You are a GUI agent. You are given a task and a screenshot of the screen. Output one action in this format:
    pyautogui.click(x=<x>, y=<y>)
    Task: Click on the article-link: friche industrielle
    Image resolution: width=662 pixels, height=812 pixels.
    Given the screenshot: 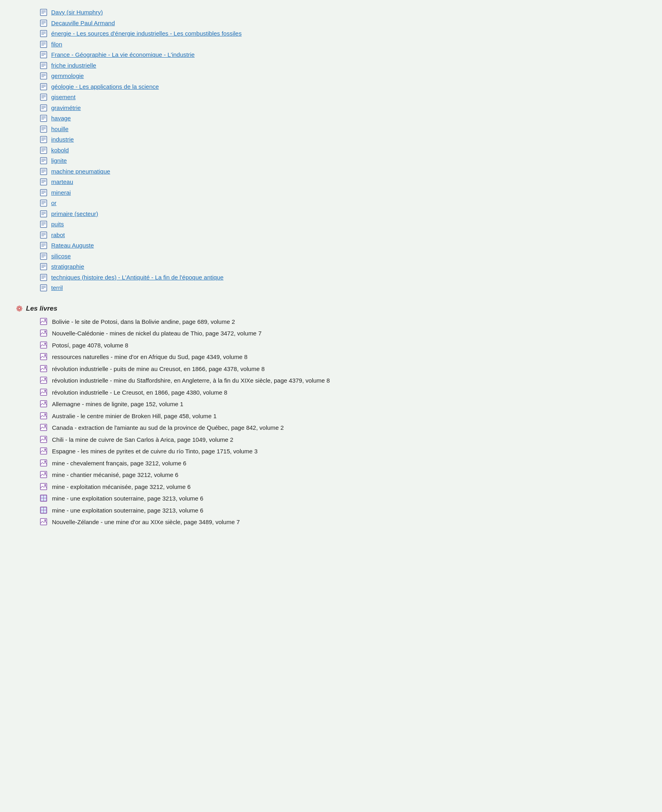 What is the action you would take?
    pyautogui.click(x=74, y=66)
    